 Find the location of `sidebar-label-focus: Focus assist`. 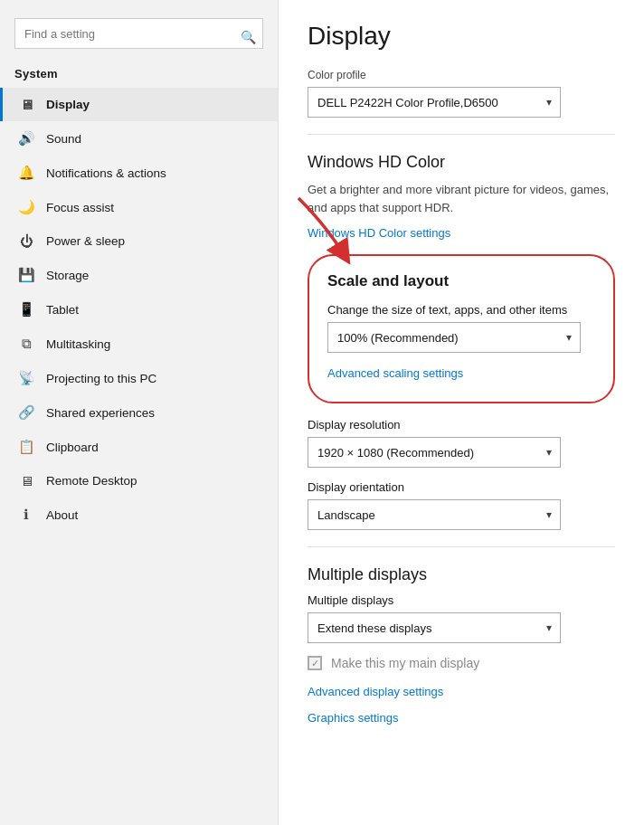

sidebar-label-focus: Focus assist is located at coordinates (80, 208).